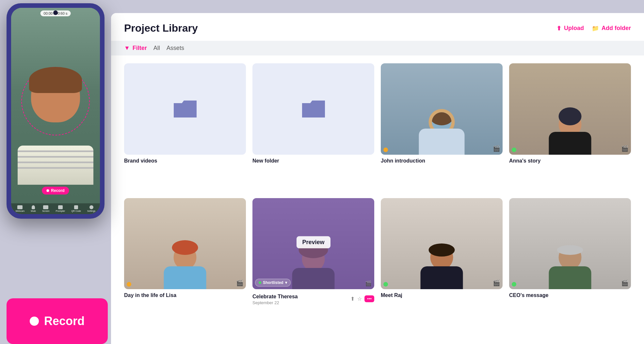 The image size is (644, 344). Describe the element at coordinates (136, 48) in the screenshot. I see `filter-button: ▼ Filter` at that location.